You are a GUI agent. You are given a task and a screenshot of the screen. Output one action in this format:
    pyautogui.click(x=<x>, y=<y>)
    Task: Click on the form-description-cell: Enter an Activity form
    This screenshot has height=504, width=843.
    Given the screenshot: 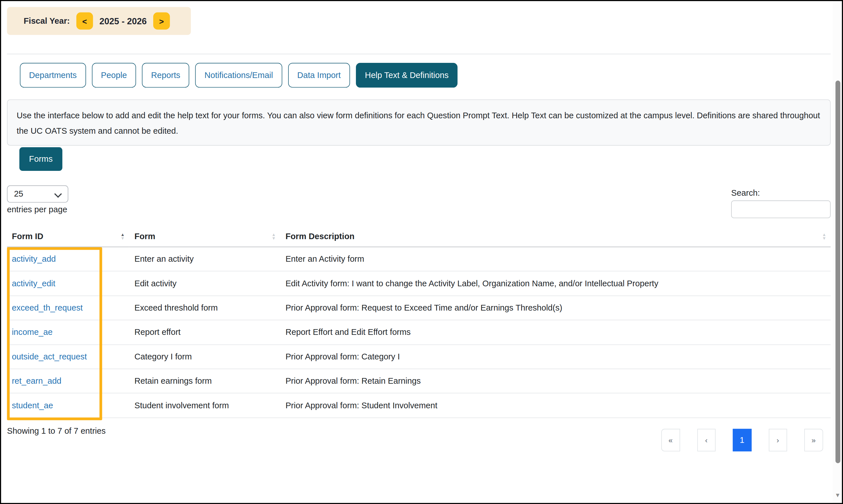 What is the action you would take?
    pyautogui.click(x=555, y=259)
    